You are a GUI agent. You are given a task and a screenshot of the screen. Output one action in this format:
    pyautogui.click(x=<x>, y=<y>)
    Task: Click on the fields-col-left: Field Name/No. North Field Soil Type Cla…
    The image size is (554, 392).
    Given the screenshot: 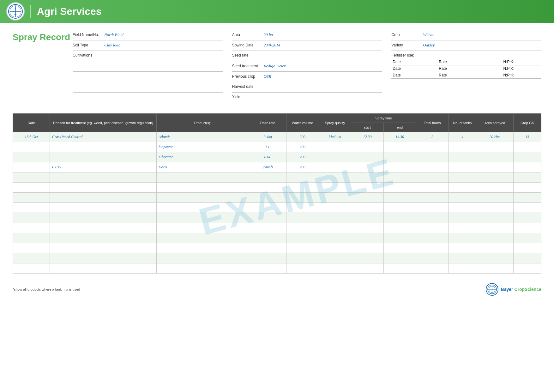 What is the action you would take?
    pyautogui.click(x=148, y=69)
    